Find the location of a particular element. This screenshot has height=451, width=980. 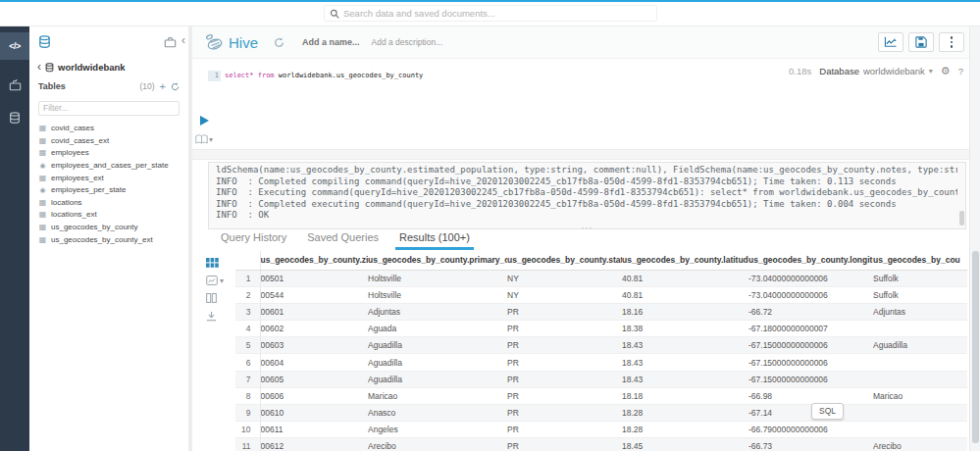

table-item: employees_per_state is located at coordinates (114, 190).